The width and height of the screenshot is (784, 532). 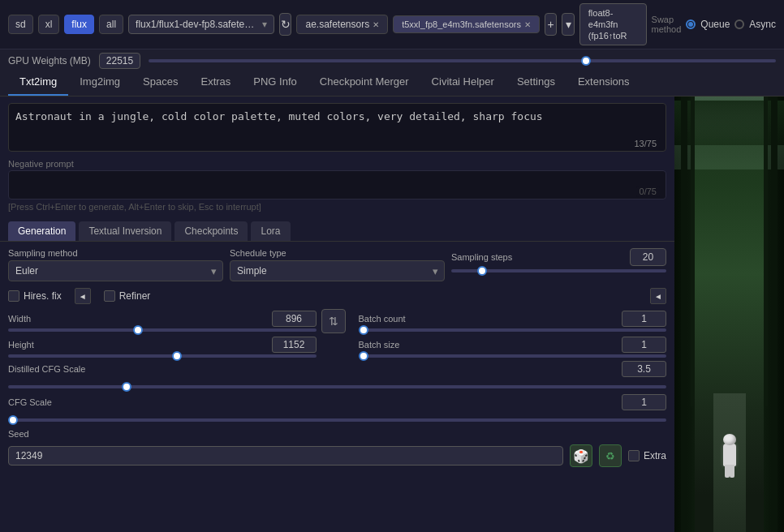 I want to click on height-batchsize-row: Height Batch size, so click(x=338, y=347).